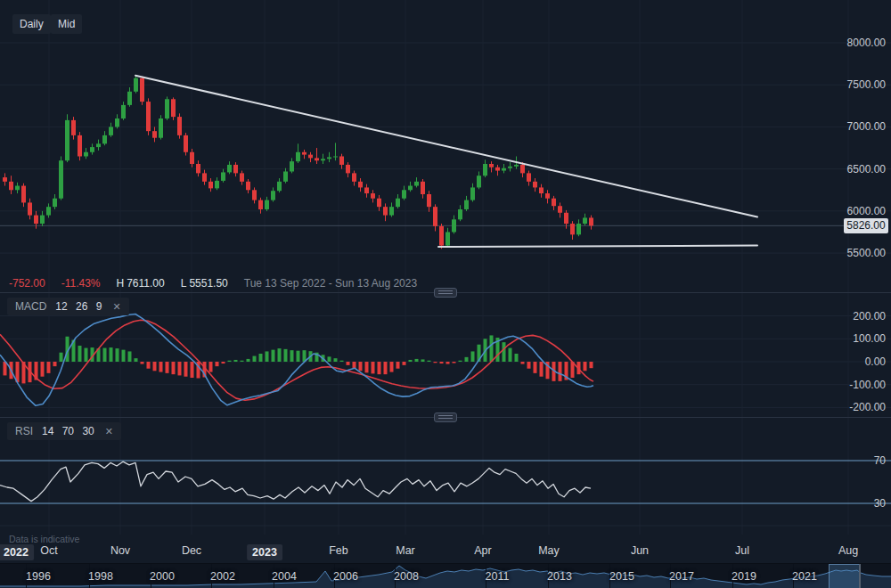 The height and width of the screenshot is (588, 891). What do you see at coordinates (223, 576) in the screenshot?
I see `minimap-year-label: 2002` at bounding box center [223, 576].